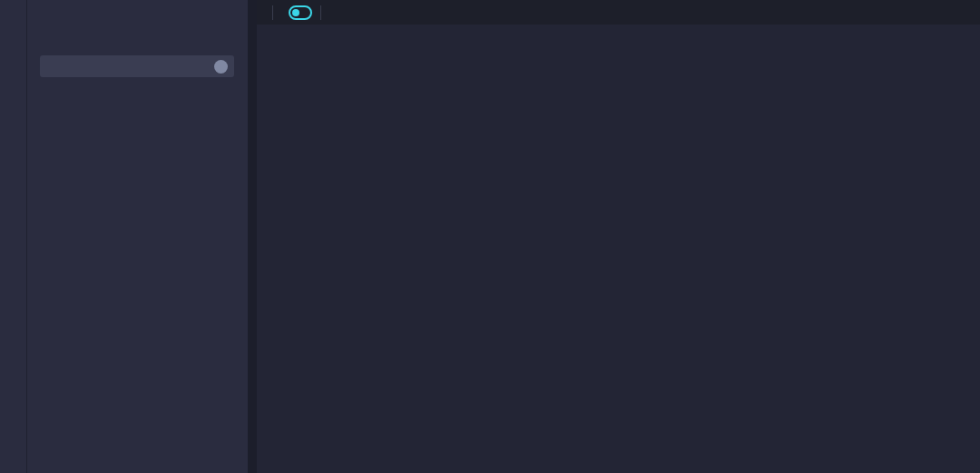 The image size is (980, 473). I want to click on activity-bar, so click(14, 236).